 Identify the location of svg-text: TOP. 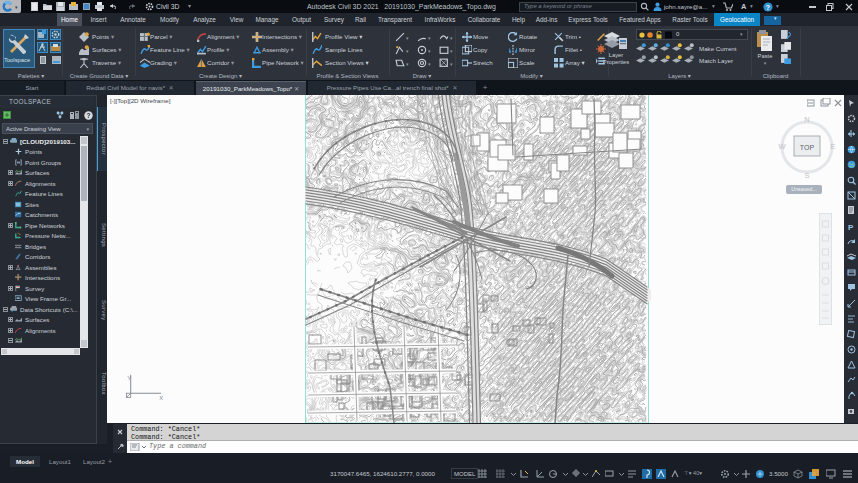
(808, 148).